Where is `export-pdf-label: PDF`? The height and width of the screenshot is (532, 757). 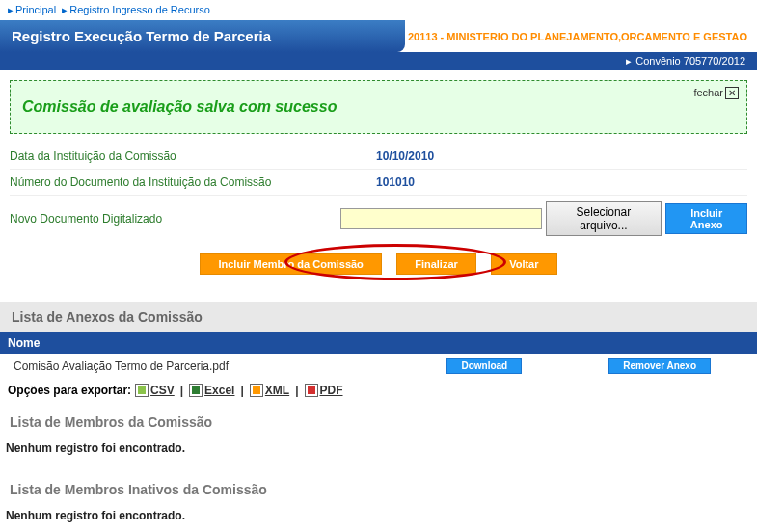 export-pdf-label: PDF is located at coordinates (332, 390).